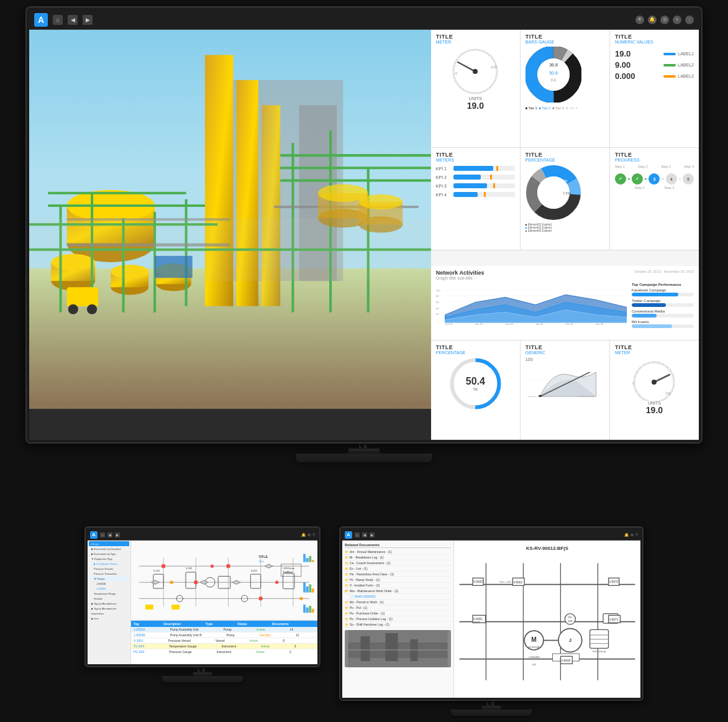 Image resolution: width=728 pixels, height=722 pixels. Describe the element at coordinates (109, 549) in the screenshot. I see `sidebar-tree-item-1: ▶ Documents by Discipline` at that location.